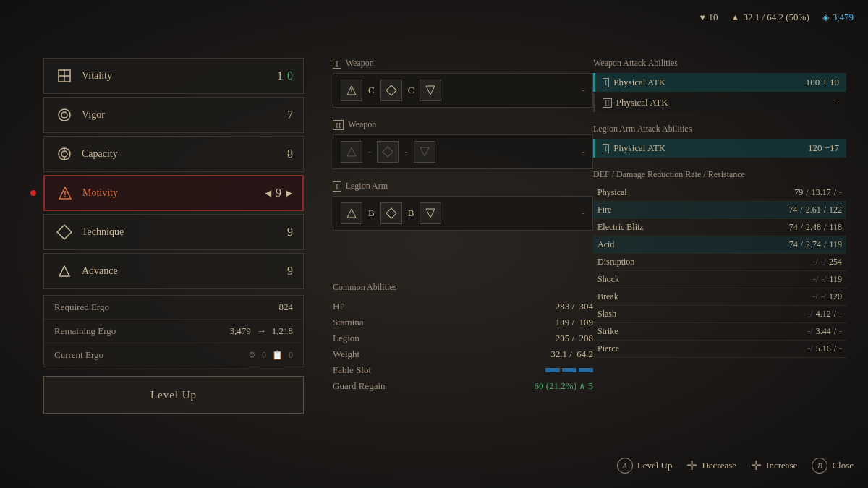 This screenshot has width=868, height=488. Describe the element at coordinates (630, 296) in the screenshot. I see `def-break-name: Break` at that location.